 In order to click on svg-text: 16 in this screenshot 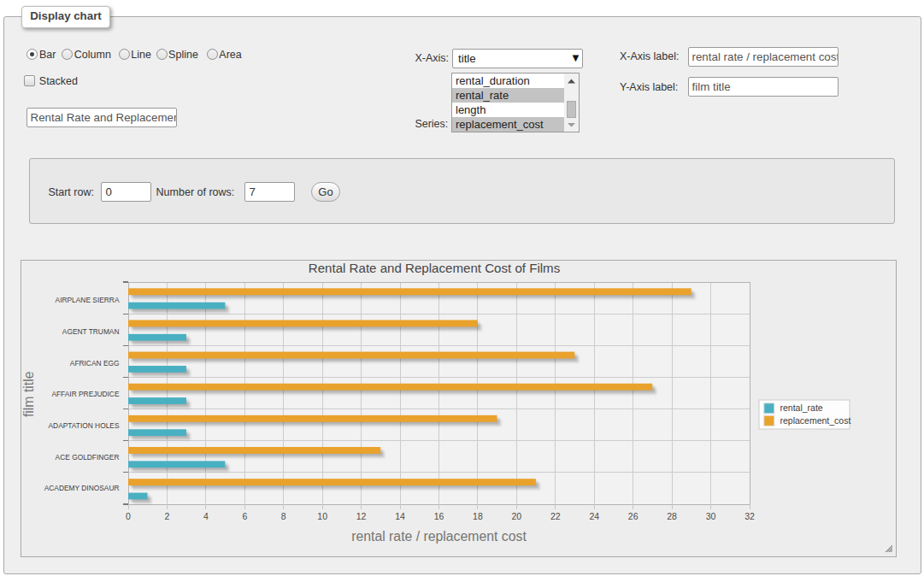, I will do `click(439, 516)`.